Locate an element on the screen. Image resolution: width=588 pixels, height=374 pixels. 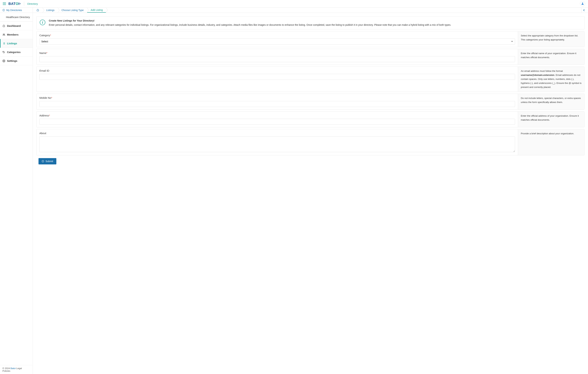
back-my-directories: My Directories is located at coordinates (16, 10).